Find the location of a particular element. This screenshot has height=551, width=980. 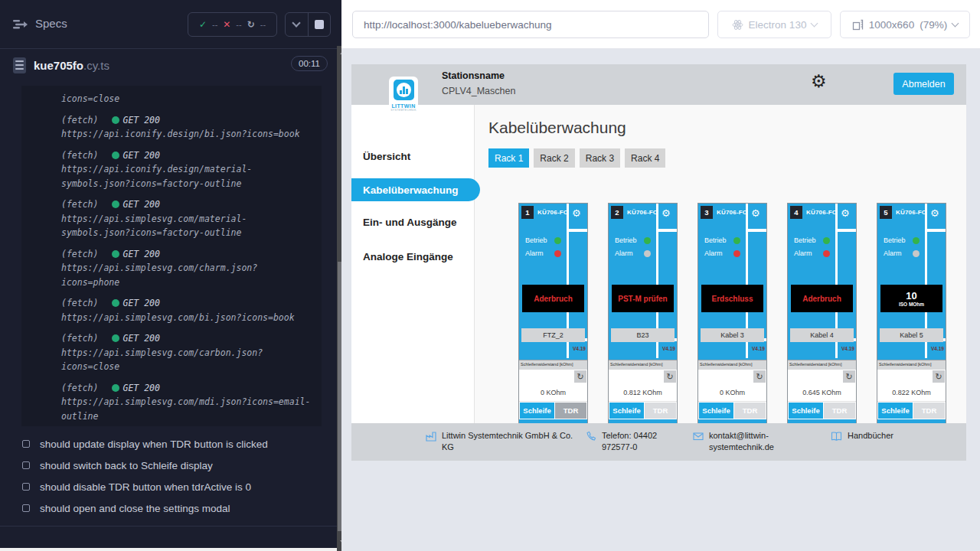

card-number-badge: 3 is located at coordinates (707, 213).